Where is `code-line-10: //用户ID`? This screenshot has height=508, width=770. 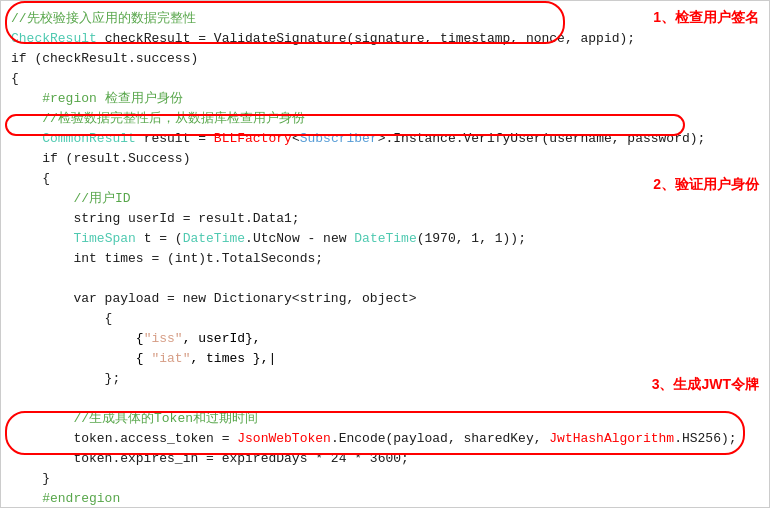 code-line-10: //用户ID is located at coordinates (385, 199).